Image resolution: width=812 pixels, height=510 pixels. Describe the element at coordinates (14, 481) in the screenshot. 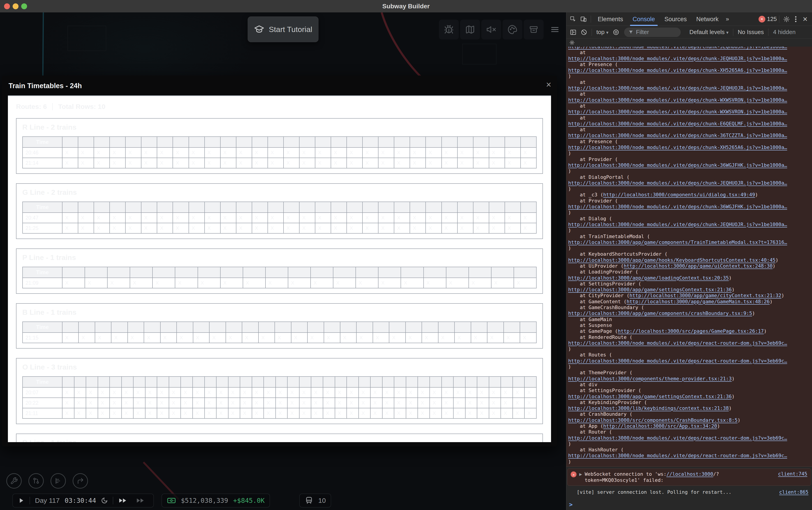

I see `wrench-icon` at that location.